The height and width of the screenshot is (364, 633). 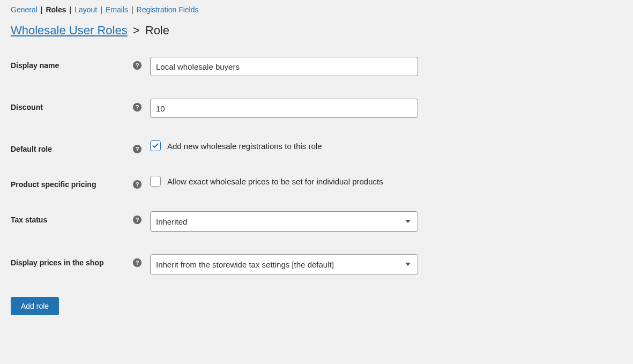 What do you see at coordinates (69, 30) in the screenshot?
I see `breadcrumb-parent-link: Wholesale User Roles` at bounding box center [69, 30].